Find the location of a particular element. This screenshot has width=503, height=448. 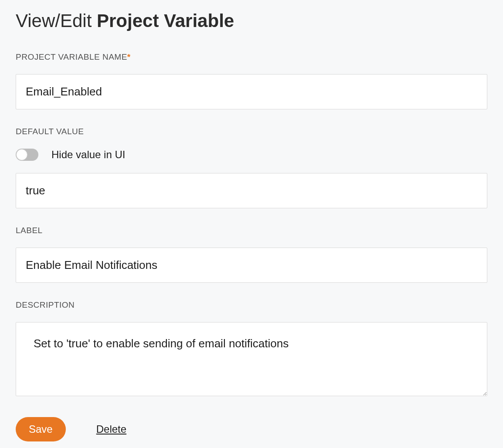

toggle-thumb is located at coordinates (22, 155).